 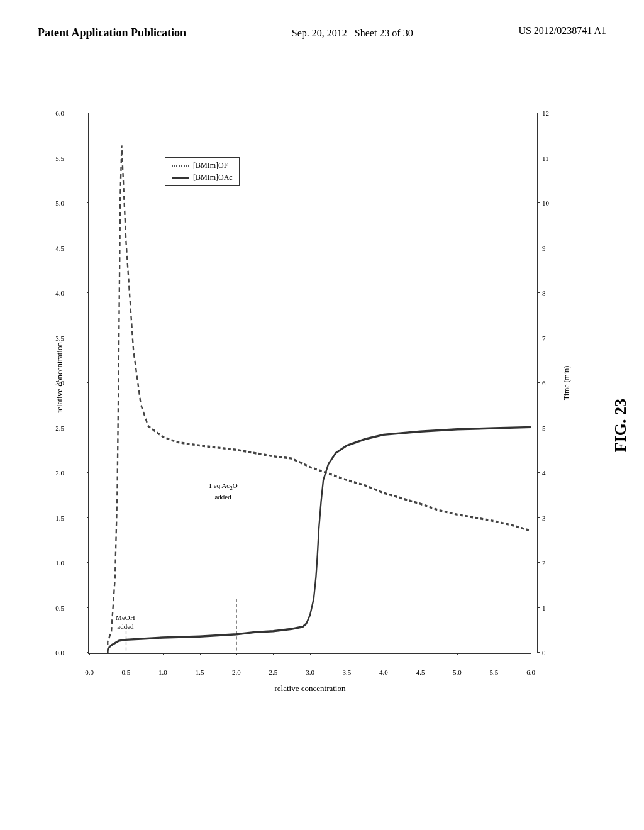 What do you see at coordinates (60, 653) in the screenshot?
I see `y-tick-0: 0.0` at bounding box center [60, 653].